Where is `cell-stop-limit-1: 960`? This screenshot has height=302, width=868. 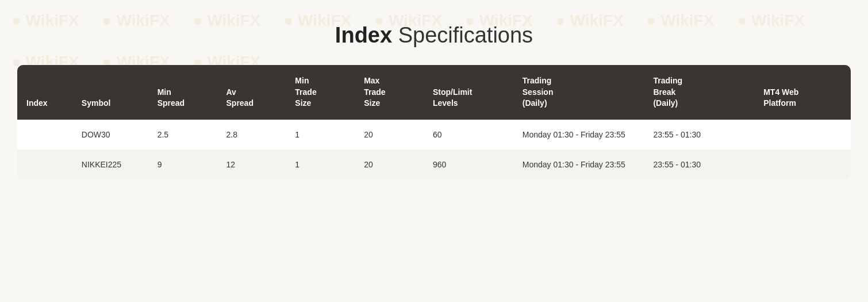 cell-stop-limit-1: 960 is located at coordinates (468, 165).